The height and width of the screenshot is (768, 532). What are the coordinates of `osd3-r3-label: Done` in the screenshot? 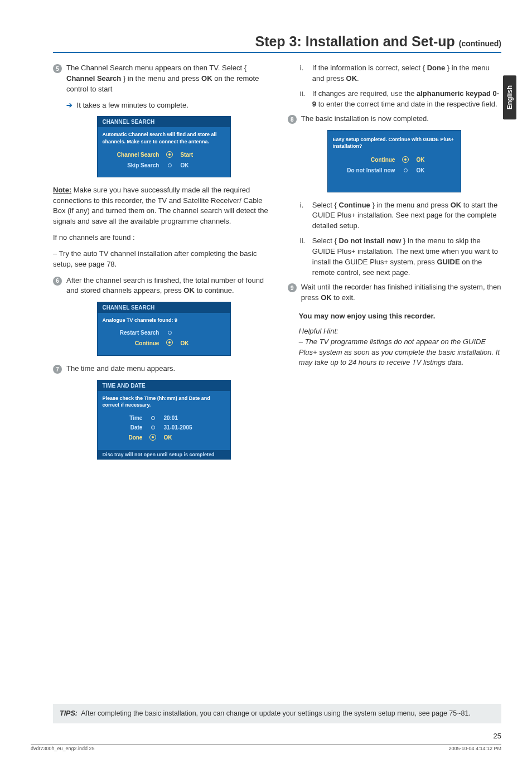 It's located at (123, 437).